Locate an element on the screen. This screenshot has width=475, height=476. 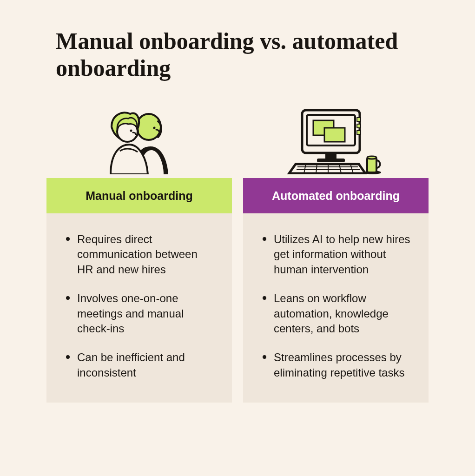
bullet-list: Requires direct communication between HR… is located at coordinates (139, 306).